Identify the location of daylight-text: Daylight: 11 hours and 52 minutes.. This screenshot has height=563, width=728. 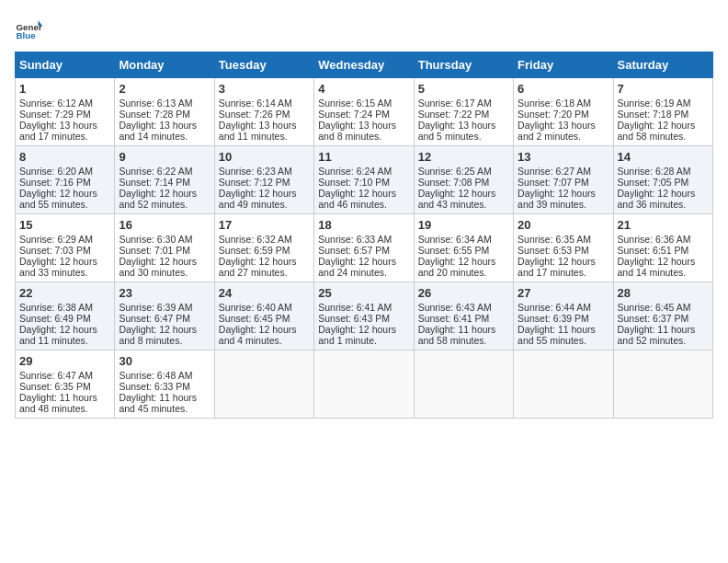
(664, 335).